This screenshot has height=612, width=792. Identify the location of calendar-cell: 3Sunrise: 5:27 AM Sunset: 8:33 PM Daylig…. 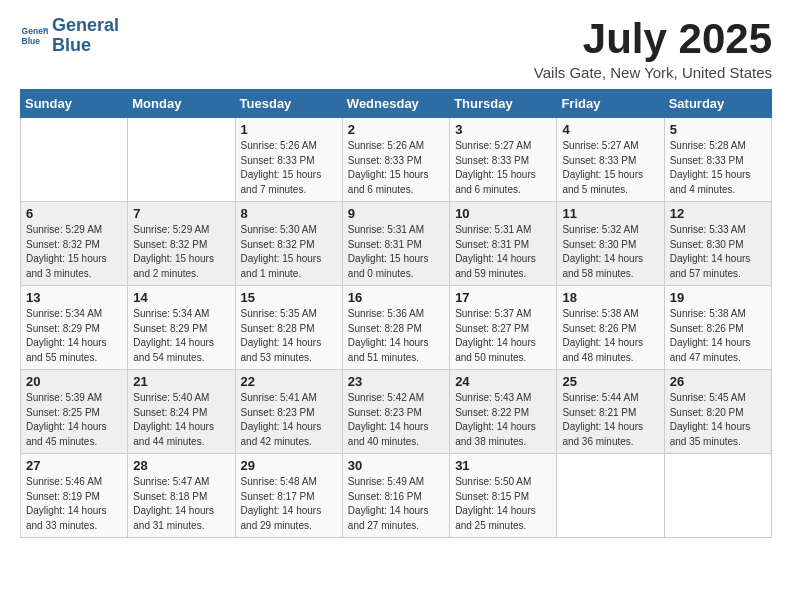
(504, 160).